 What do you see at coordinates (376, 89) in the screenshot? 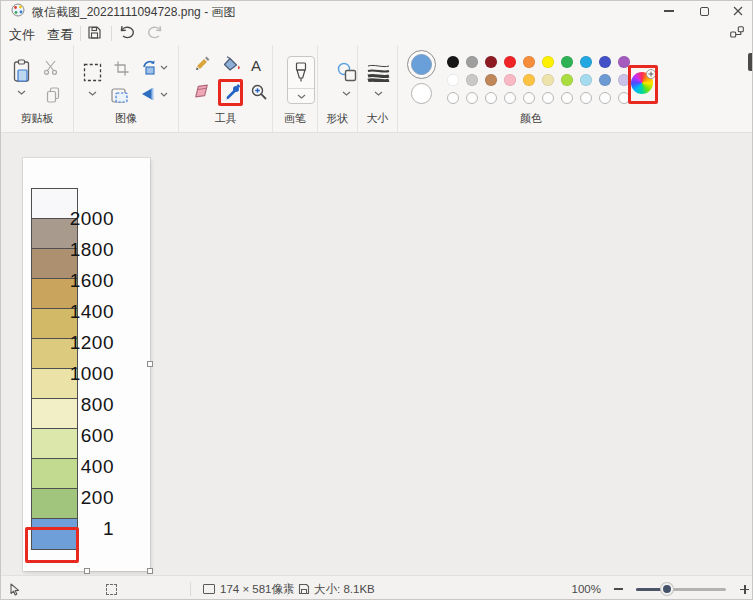
I see `ribbon: 剪贴板` at bounding box center [376, 89].